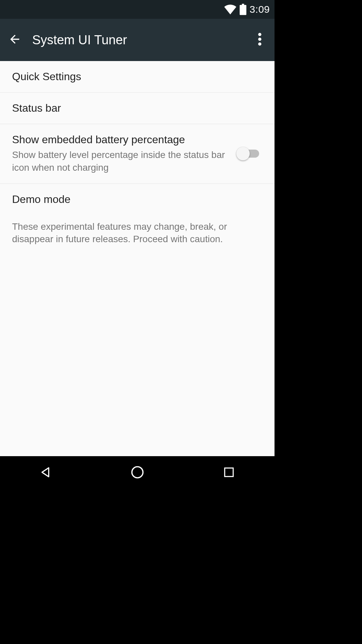 This screenshot has width=362, height=644. I want to click on navigation-bar, so click(137, 472).